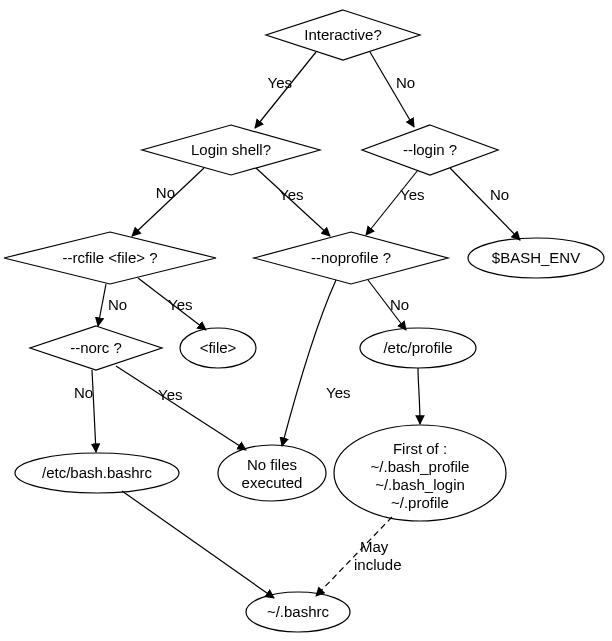 This screenshot has width=612, height=641. I want to click on edge-label-loginshell-no: No, so click(166, 192).